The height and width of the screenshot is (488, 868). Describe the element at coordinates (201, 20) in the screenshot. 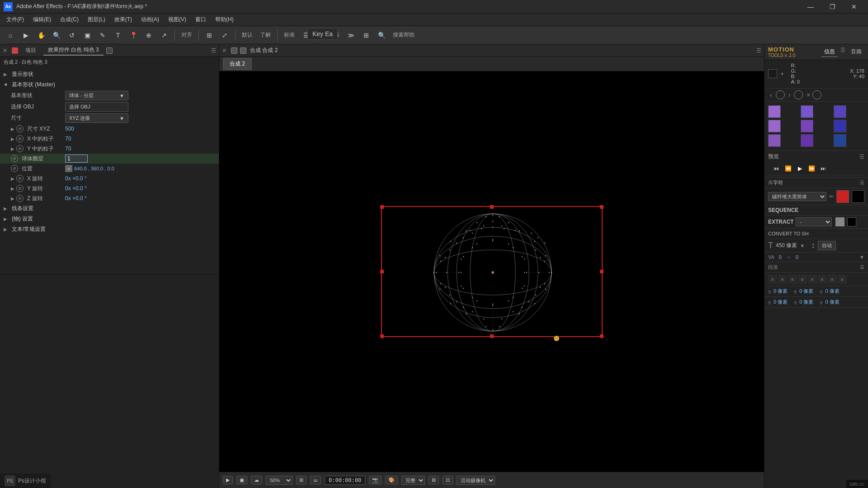

I see `menu-window: 窗口` at that location.